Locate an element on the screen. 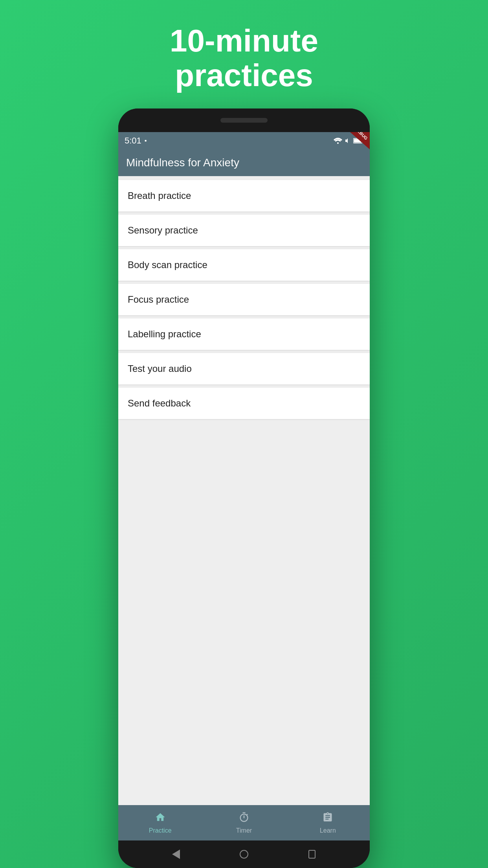 The height and width of the screenshot is (868, 488). nav-icon-practice is located at coordinates (160, 818).